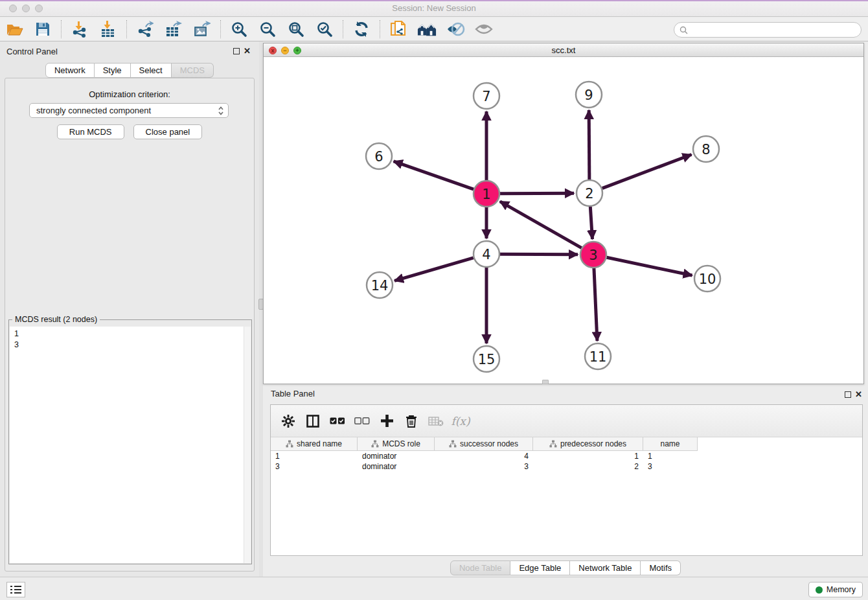  What do you see at coordinates (16, 590) in the screenshot?
I see `task-history-button` at bounding box center [16, 590].